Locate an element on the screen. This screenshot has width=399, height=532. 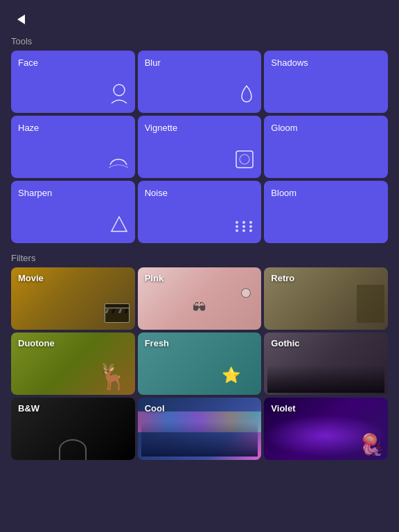
filter-card-gothic: Gothic is located at coordinates (326, 364).